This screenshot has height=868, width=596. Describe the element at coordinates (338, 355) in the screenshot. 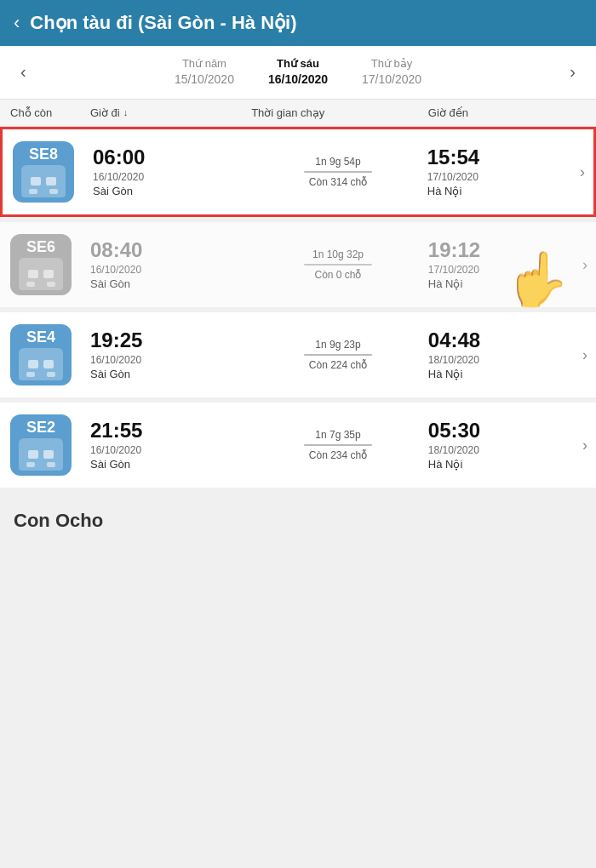

I see `duration-info: 1n 9g 23p Còn 224 chỗ` at that location.